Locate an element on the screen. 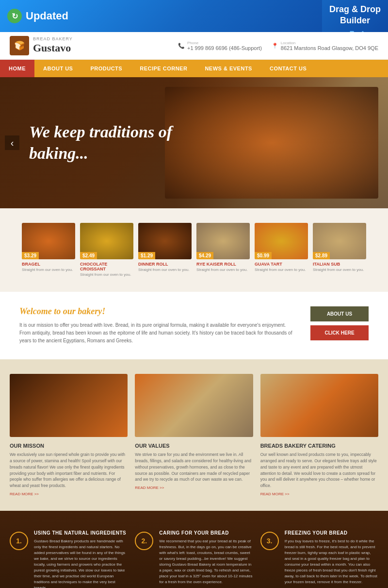  product-card: $2.49 CHOCOLATE CROISSANT Straight from … is located at coordinates (107, 250).